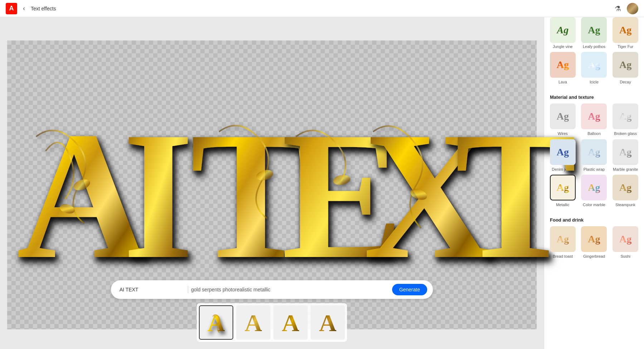  Describe the element at coordinates (625, 120) in the screenshot. I see `effect-item-broken-glass: Ag Broken glass` at that location.